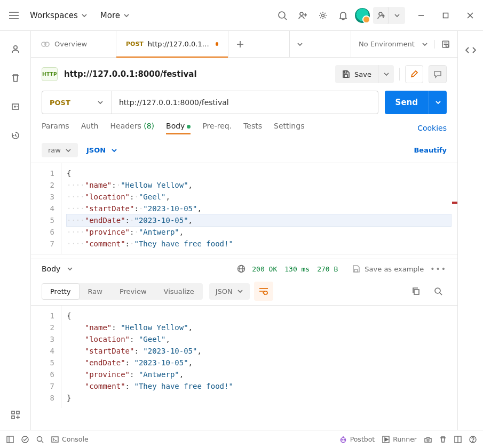 Image resolution: width=483 pixels, height=448 pixels. What do you see at coordinates (179, 44) in the screenshot?
I see `tab-title: http://127.0.0.1:8000/fe` at bounding box center [179, 44].